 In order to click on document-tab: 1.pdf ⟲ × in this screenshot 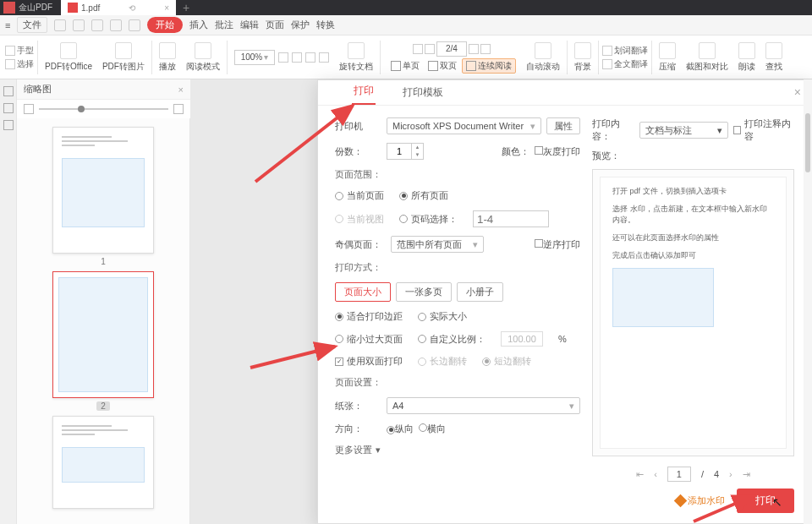, I will do `click(118, 8)`.